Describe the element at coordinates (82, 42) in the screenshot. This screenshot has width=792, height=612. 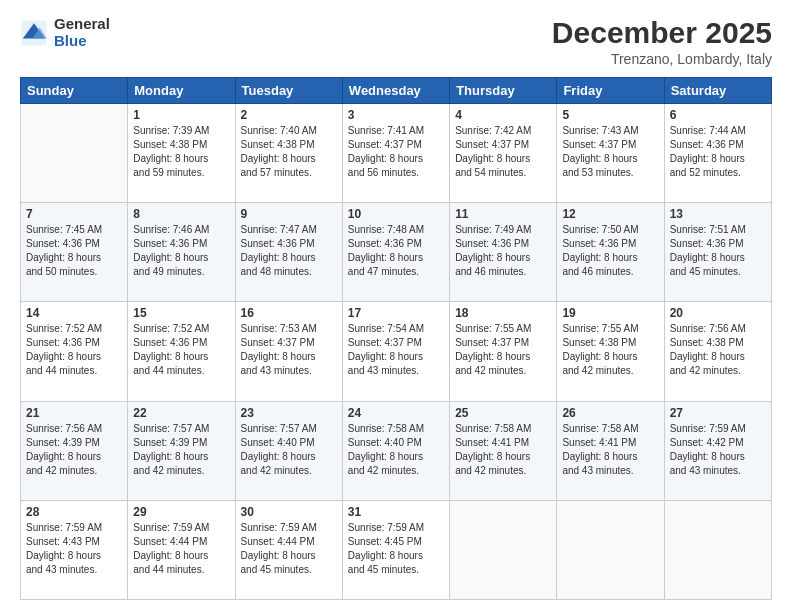
I see `logo-blue: Blue` at that location.